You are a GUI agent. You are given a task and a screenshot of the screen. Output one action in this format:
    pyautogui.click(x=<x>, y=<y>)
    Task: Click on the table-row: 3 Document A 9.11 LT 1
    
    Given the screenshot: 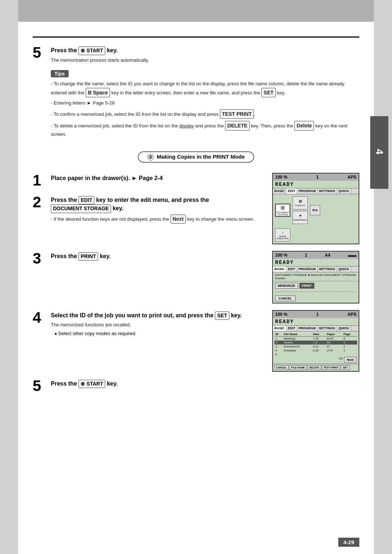 What is the action you would take?
    pyautogui.click(x=316, y=346)
    